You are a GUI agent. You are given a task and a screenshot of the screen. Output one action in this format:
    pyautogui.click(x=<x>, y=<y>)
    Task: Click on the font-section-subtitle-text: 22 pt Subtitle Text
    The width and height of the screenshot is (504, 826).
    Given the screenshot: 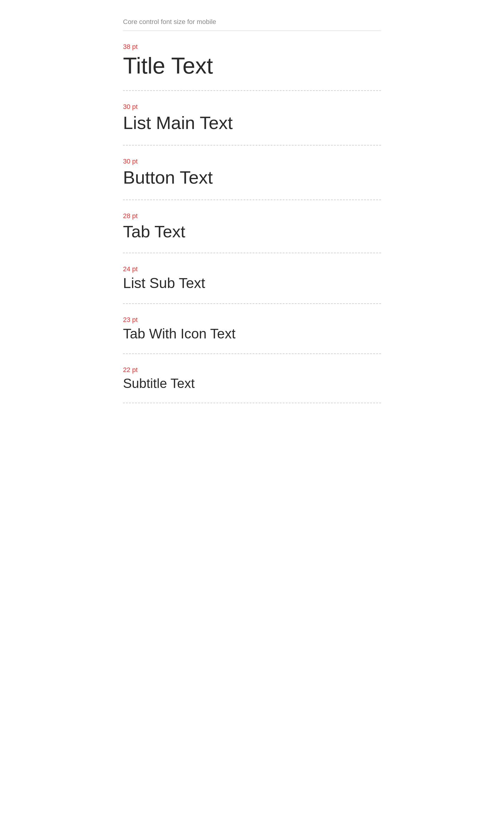 What is the action you would take?
    pyautogui.click(x=252, y=379)
    